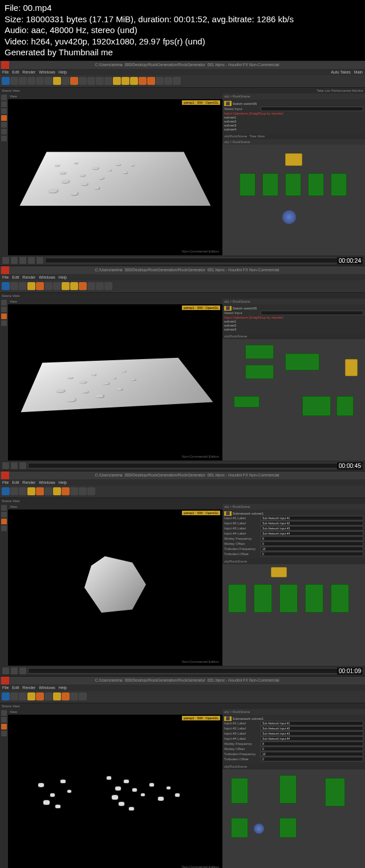  Describe the element at coordinates (115, 178) in the screenshot. I see `ground-plane` at that location.